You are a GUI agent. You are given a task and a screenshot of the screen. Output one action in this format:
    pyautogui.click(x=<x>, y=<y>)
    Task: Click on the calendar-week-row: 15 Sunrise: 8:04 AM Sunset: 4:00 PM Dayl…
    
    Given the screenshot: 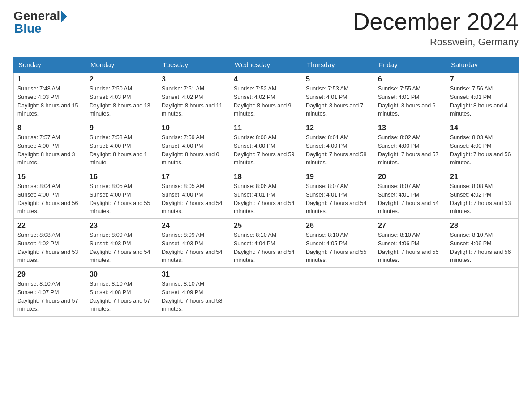 What is the action you would take?
    pyautogui.click(x=266, y=194)
    